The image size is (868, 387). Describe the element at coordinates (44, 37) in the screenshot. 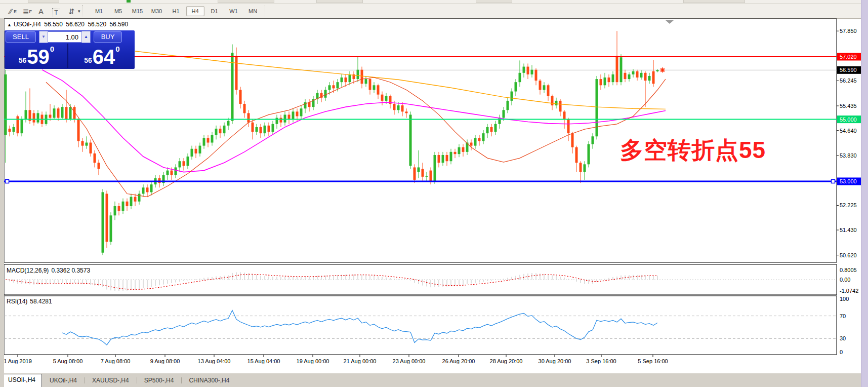

I see `volume-decrease-button: ▼` at that location.